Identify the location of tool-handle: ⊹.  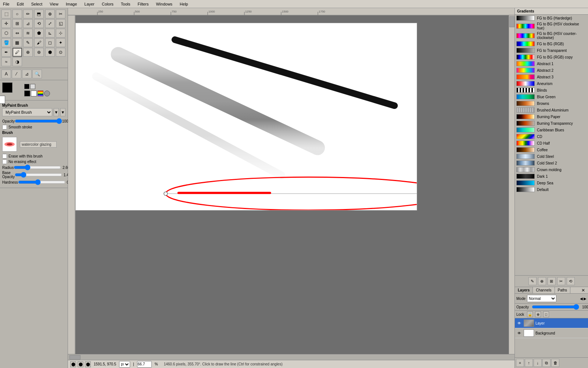
(61, 33).